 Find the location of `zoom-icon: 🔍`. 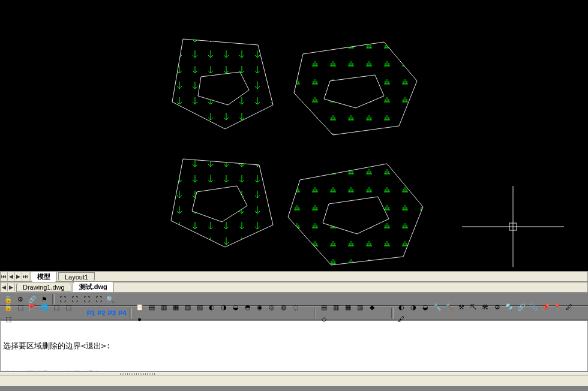

zoom-icon: 🔍 is located at coordinates (110, 299).